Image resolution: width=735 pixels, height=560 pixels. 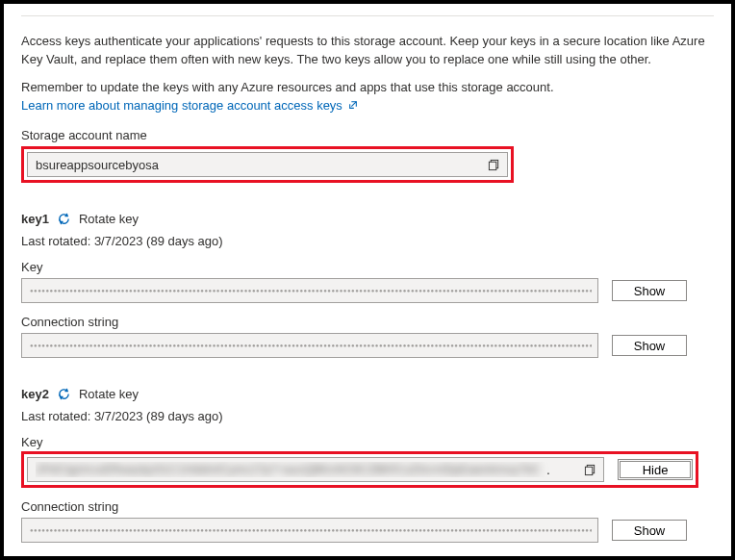 What do you see at coordinates (190, 106) in the screenshot?
I see `learn-more-link: Learn more about managing storage accoun…` at bounding box center [190, 106].